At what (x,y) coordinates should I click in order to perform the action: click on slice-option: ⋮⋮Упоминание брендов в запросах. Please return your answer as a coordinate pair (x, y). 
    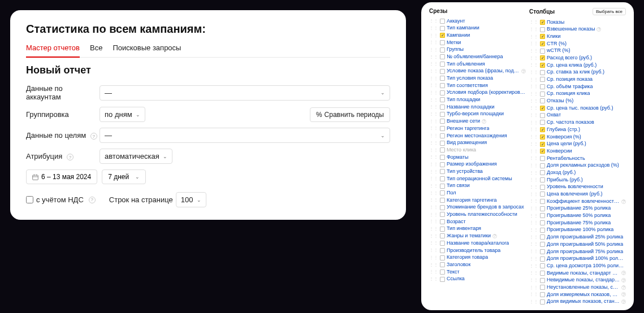
    Looking at the image, I should click on (477, 208).